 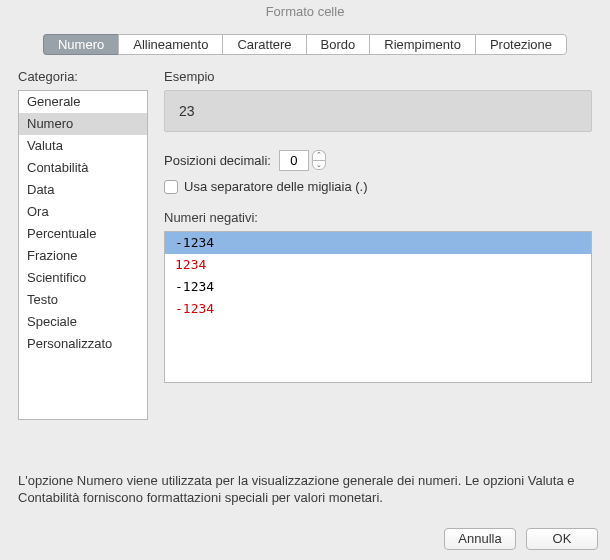 I want to click on category-item-testo: Testo, so click(x=83, y=300).